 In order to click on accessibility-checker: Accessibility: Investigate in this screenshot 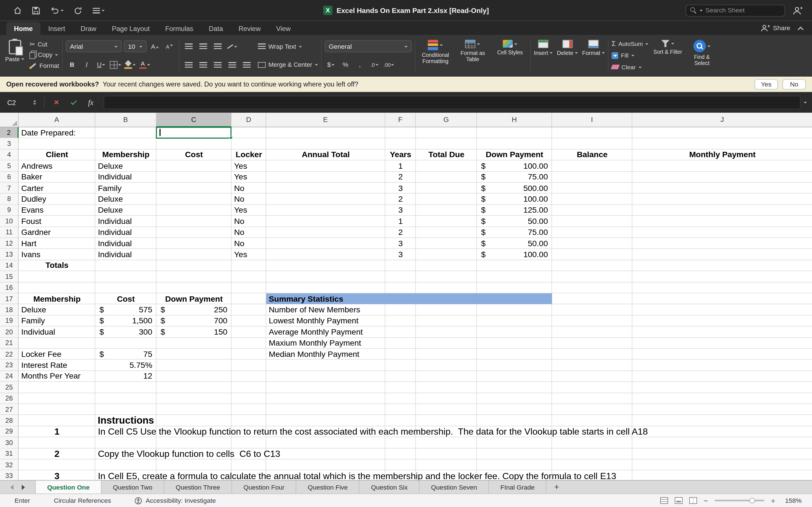, I will do `click(175, 501)`.